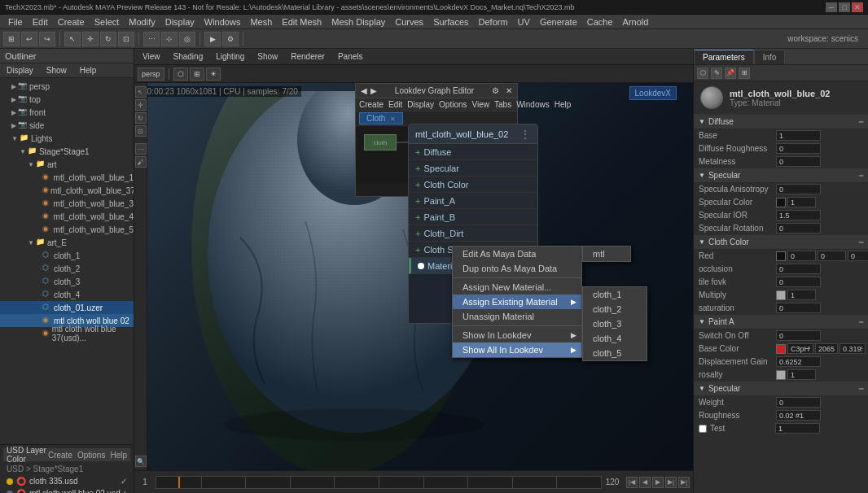  I want to click on ctx-item-dup-maya: Dup onto As Maya Data, so click(517, 268).